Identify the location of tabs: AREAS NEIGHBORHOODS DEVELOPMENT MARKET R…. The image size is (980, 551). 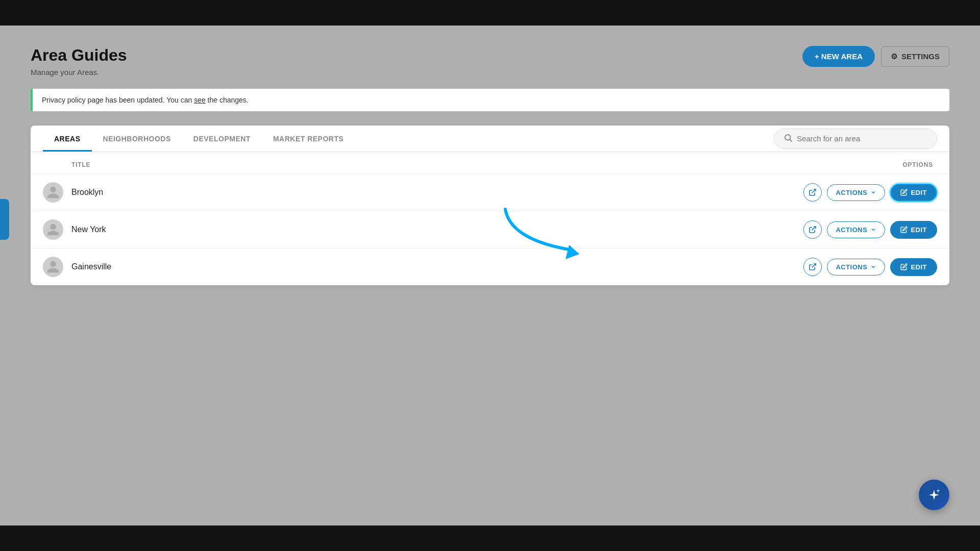
(199, 139).